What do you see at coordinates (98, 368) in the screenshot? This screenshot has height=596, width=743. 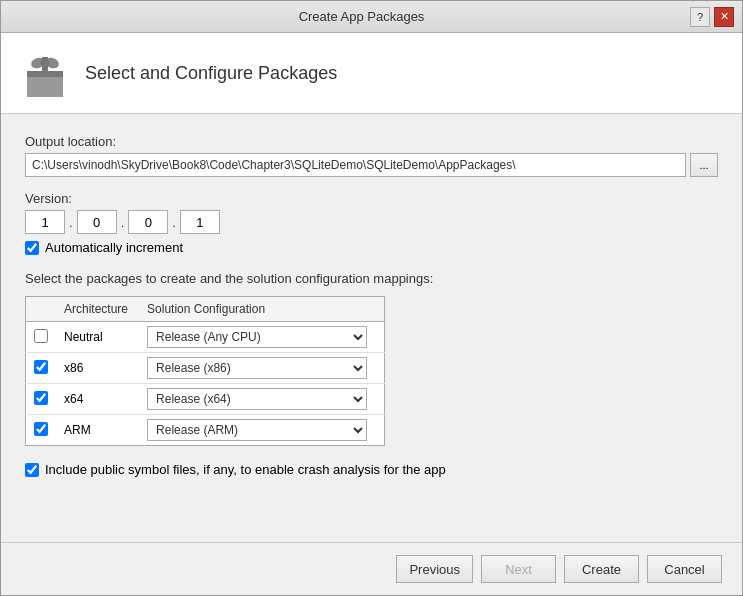 I see `table-cell-arch: x86` at bounding box center [98, 368].